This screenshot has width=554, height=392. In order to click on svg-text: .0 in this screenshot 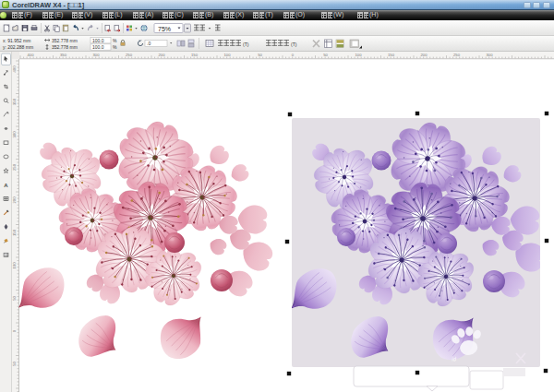, I will do `click(149, 43)`.